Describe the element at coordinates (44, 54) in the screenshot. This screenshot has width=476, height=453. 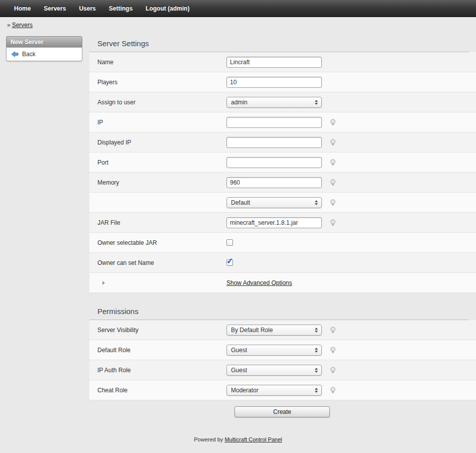
I see `back-button: Back` at that location.